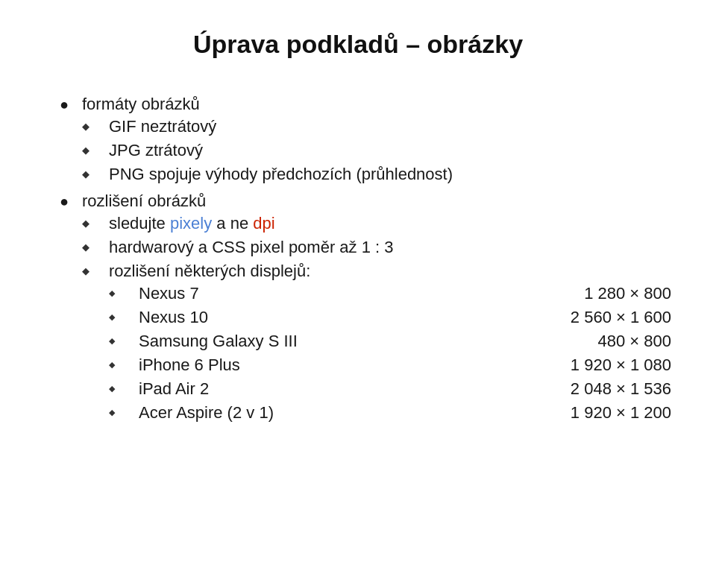  Describe the element at coordinates (141, 104) in the screenshot. I see `formats-label: formáty obrázků` at that location.